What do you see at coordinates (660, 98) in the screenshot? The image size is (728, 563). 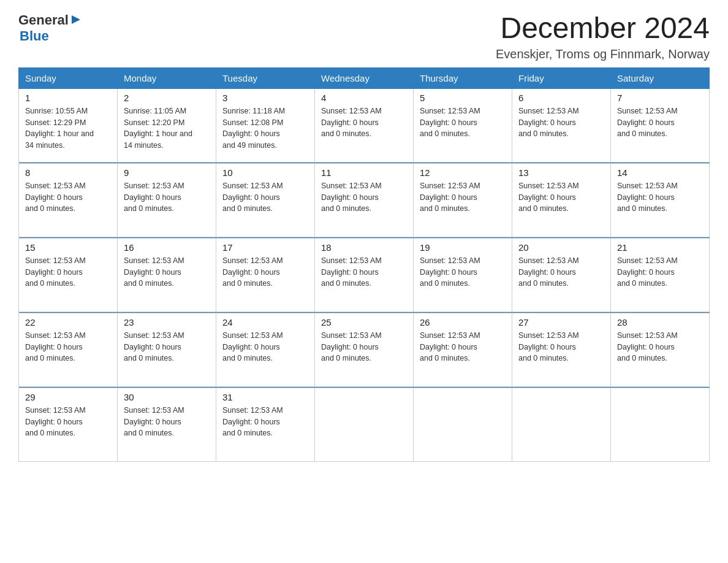 I see `day-number: 7` at bounding box center [660, 98].